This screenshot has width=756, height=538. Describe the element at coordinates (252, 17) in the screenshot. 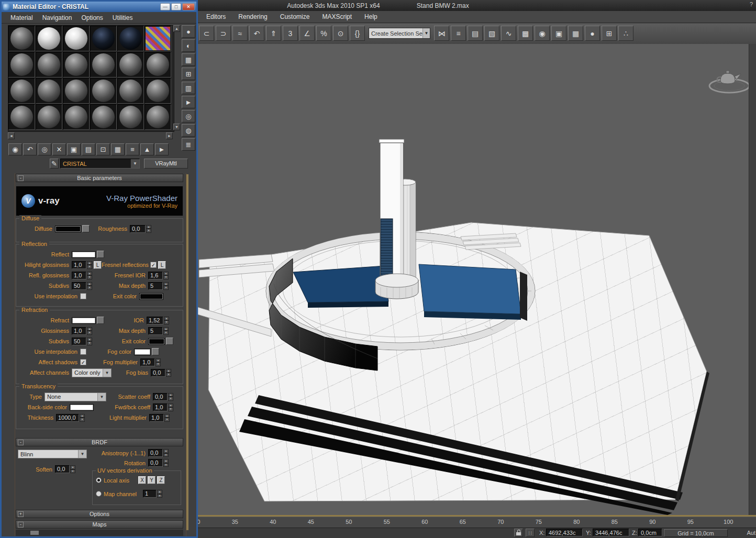

I see `menu-item: Rendering` at that location.